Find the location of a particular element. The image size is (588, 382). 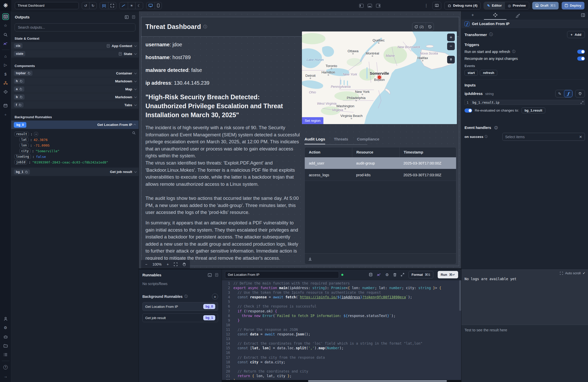

redo-button: ↻ is located at coordinates (93, 6).